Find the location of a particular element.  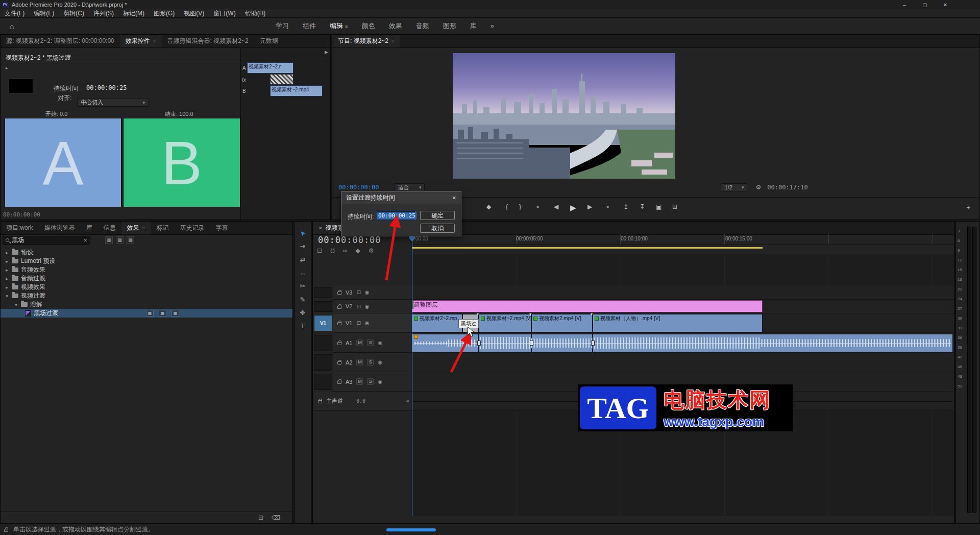

track-header-a3: A3 M S ◉ is located at coordinates (373, 382).